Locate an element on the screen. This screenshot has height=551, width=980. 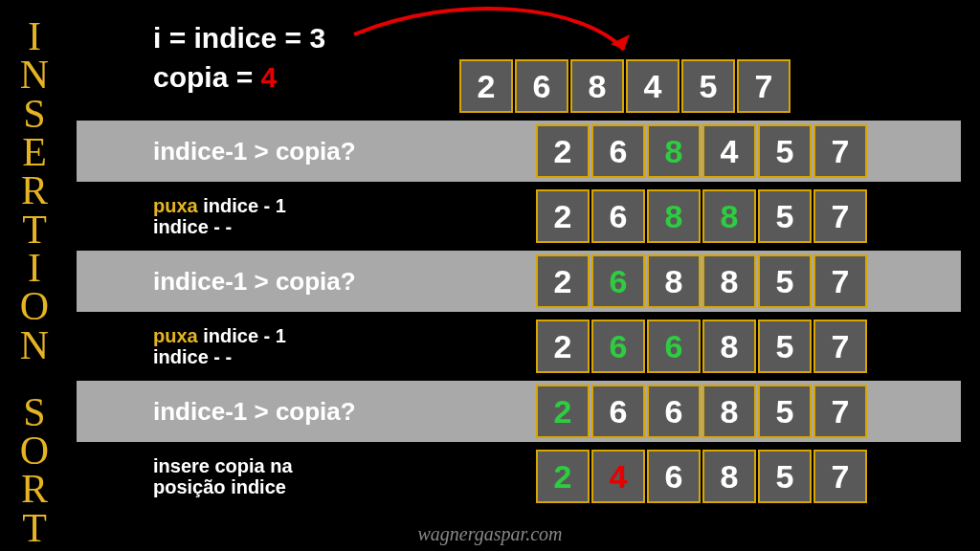
i-indice-line: i = indice = 3 is located at coordinates (239, 38).